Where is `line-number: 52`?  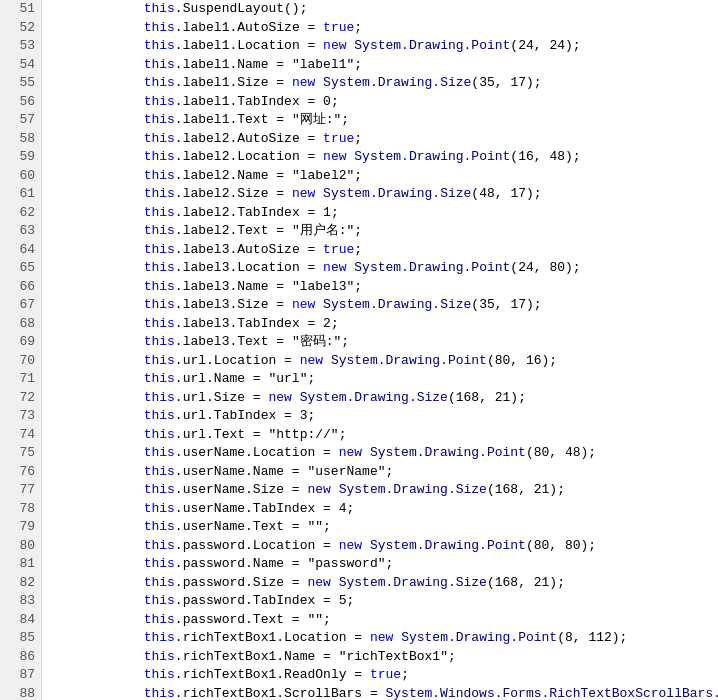 line-number: 52 is located at coordinates (20, 28).